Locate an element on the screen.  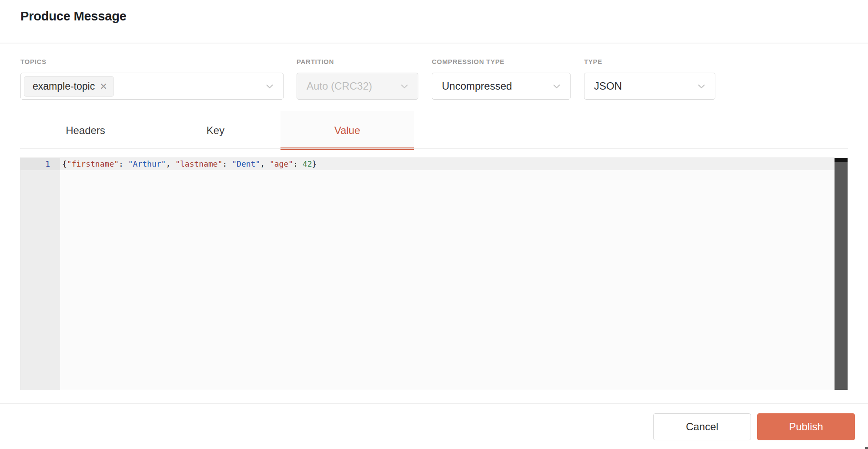
topics-field: TOPICS example-topic ✕ is located at coordinates (152, 79).